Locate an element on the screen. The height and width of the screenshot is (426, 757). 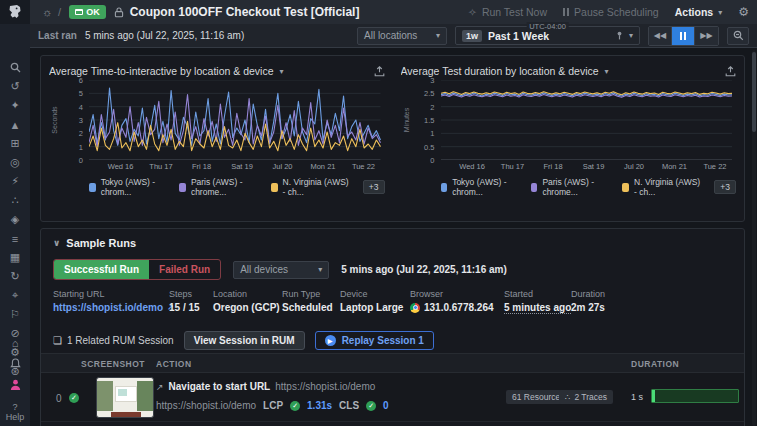
live-pause-button is located at coordinates (684, 36).